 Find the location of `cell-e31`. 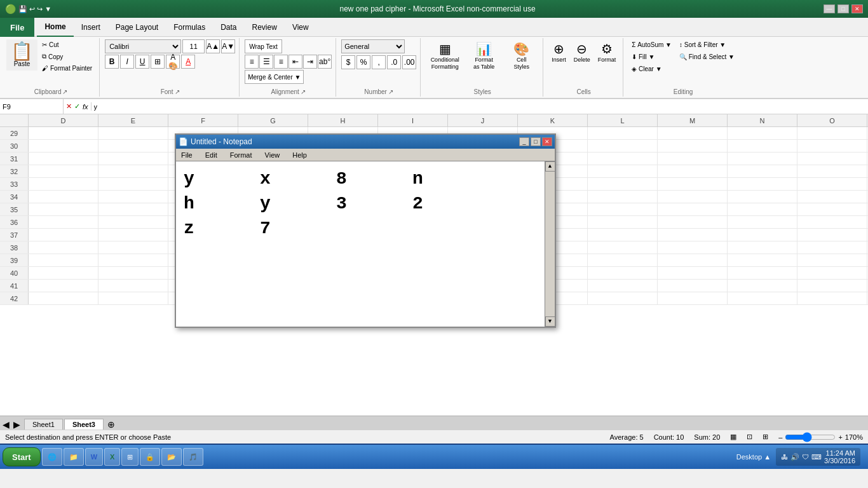

cell-e31 is located at coordinates (133, 159).